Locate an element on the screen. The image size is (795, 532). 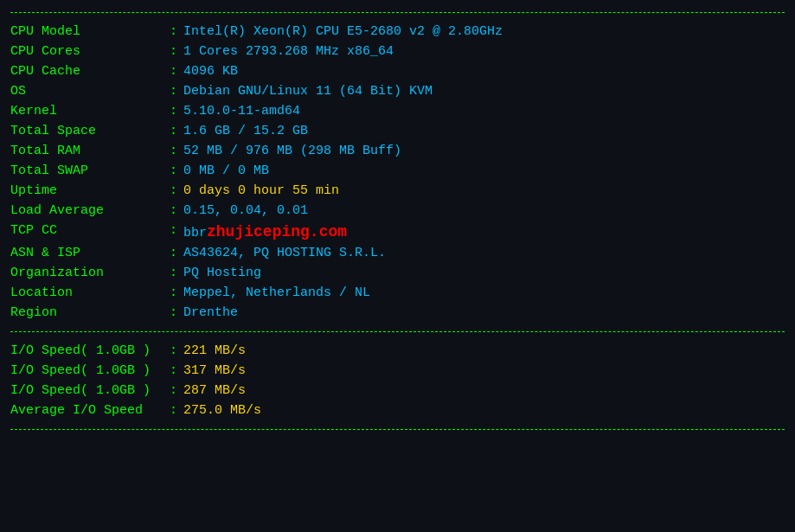
system-info-row: CPU Cache:4096 KB is located at coordinates (398, 71).